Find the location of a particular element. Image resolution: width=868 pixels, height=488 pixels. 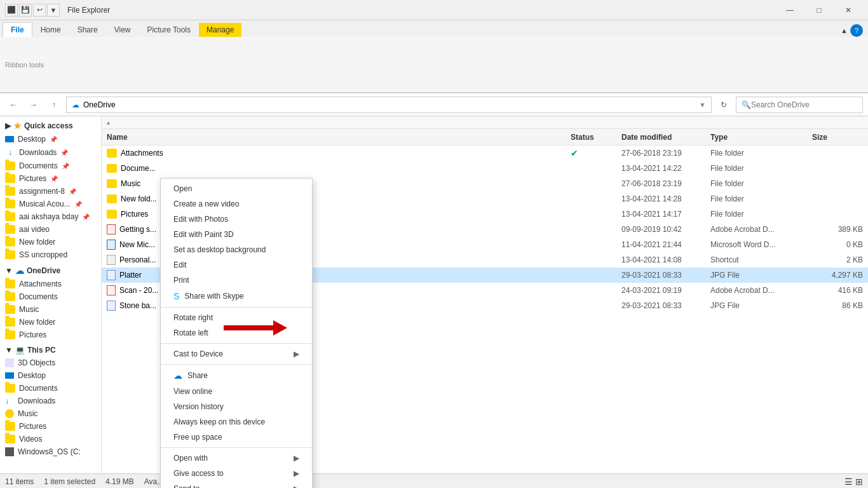

menu-share-skype-label: Share with Skype is located at coordinates (214, 296).